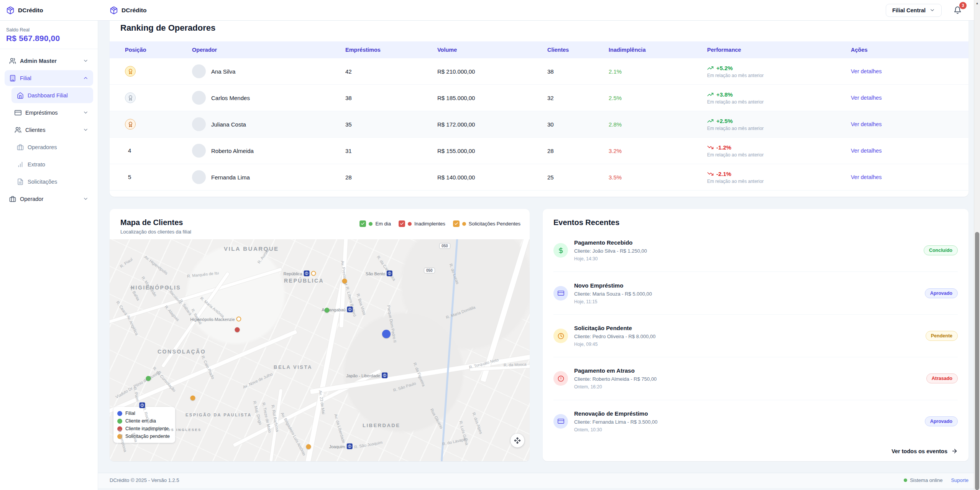  Describe the element at coordinates (391, 177) in the screenshot. I see `loans-cell: 28` at that location.